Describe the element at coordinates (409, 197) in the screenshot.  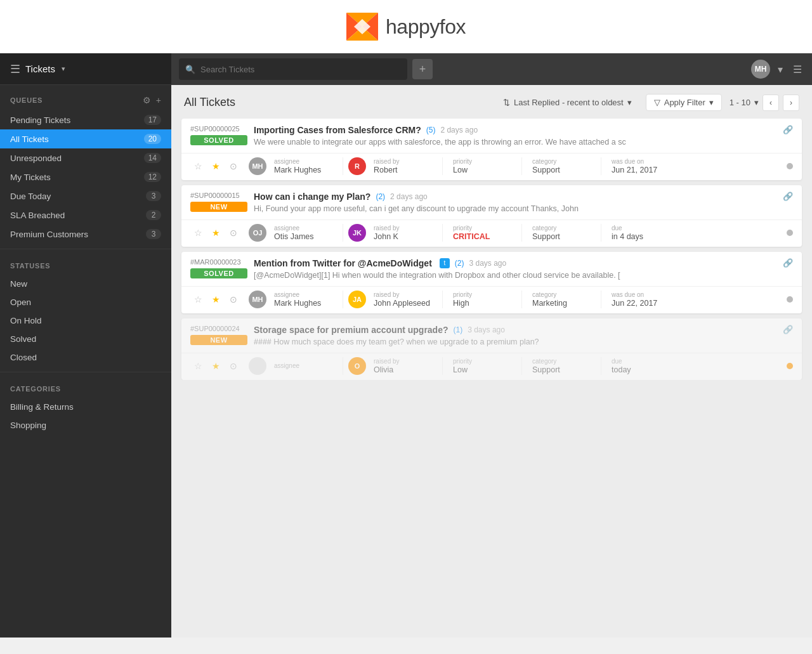
I see `ticket-time: 2 days ago` at that location.